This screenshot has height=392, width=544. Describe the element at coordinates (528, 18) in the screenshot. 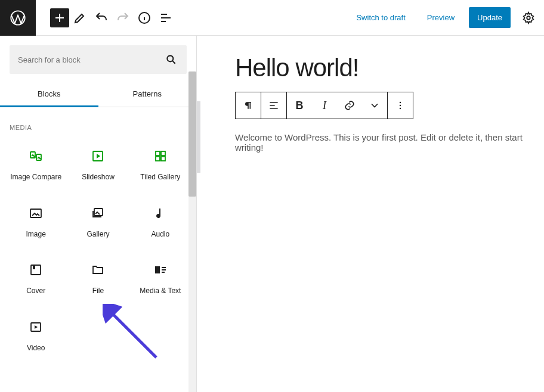

I see `gear-icon` at that location.